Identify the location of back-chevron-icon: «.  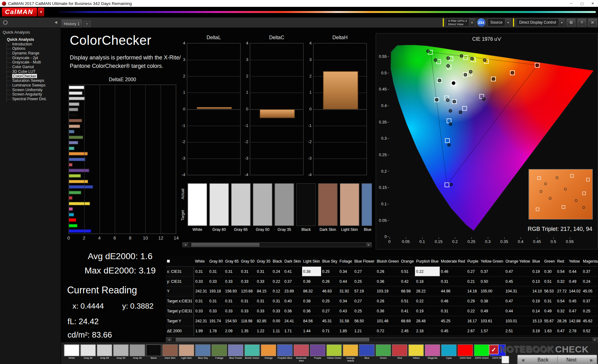
(523, 360).